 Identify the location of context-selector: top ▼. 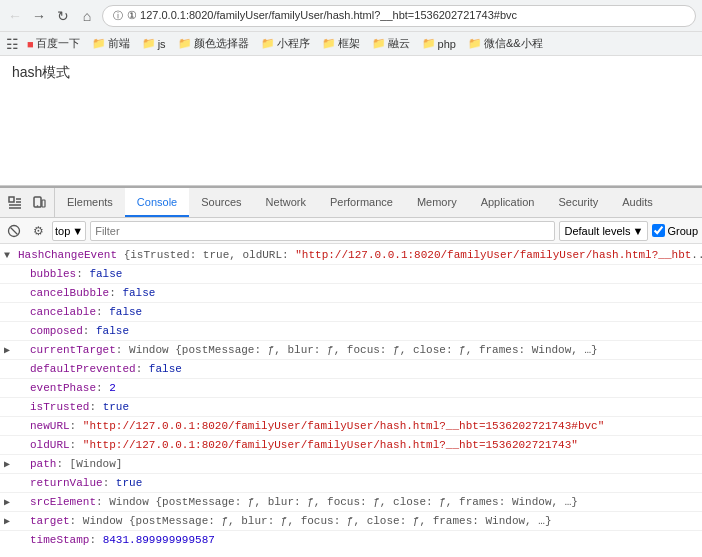
(69, 231).